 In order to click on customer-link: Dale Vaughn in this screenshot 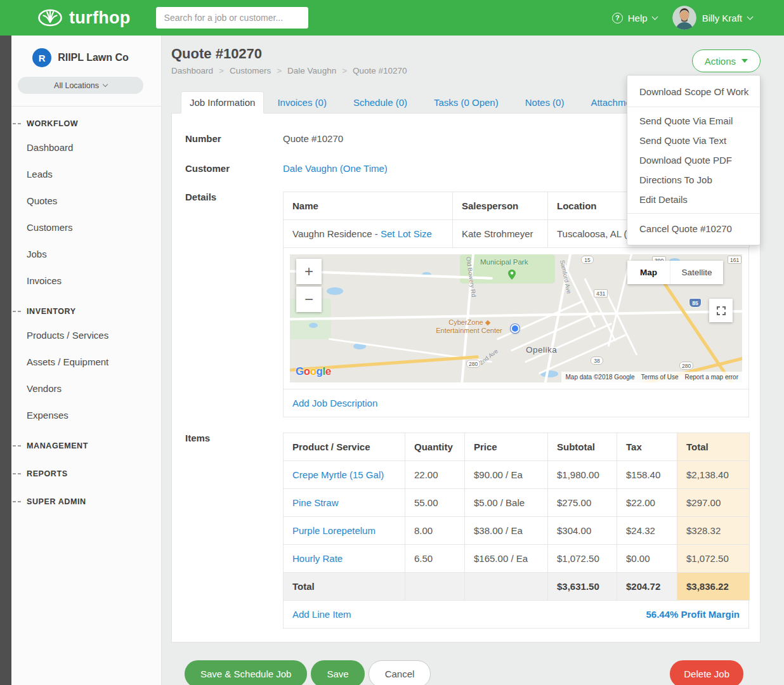, I will do `click(310, 169)`.